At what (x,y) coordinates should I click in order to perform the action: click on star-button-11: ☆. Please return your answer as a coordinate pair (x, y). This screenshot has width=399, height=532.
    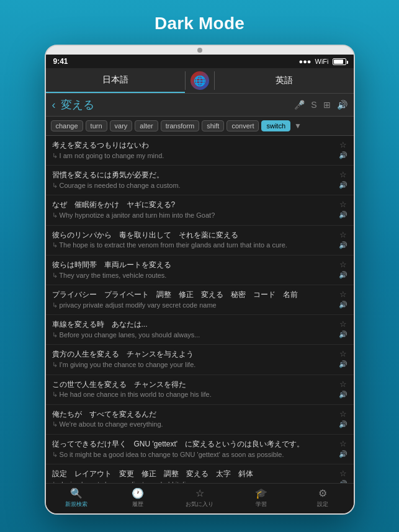
    Looking at the image, I should click on (343, 474).